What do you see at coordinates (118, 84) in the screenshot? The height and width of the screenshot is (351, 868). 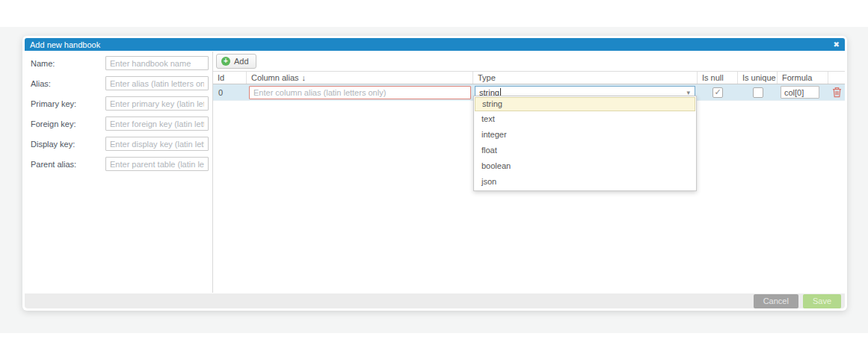 I see `form-row-alias: Alias:` at bounding box center [118, 84].